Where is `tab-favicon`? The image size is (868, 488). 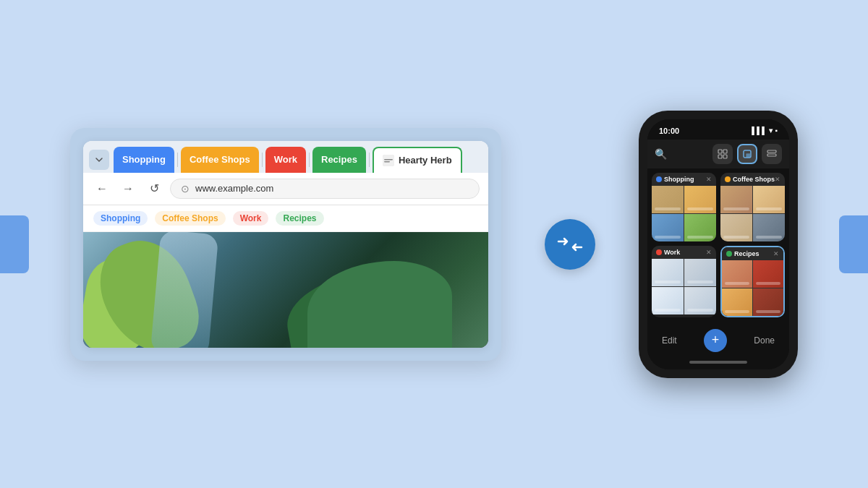 tab-favicon is located at coordinates (388, 160).